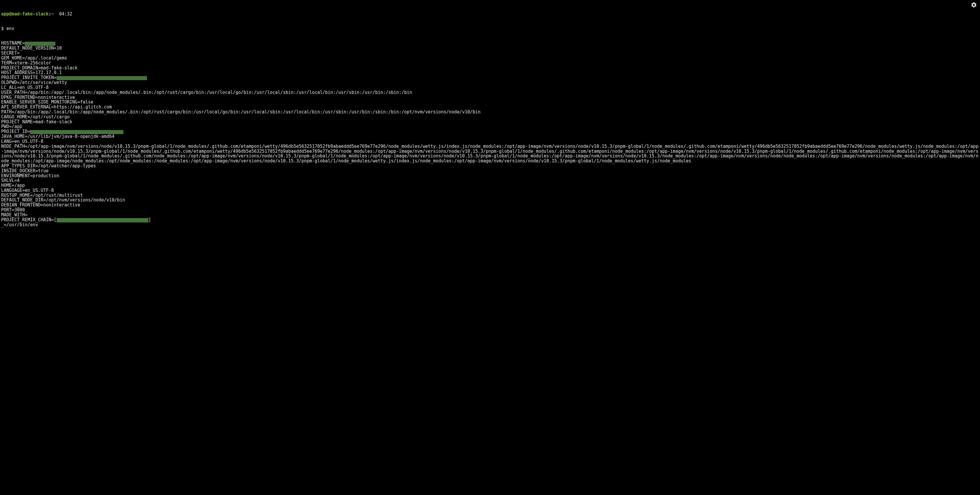 The height and width of the screenshot is (495, 980). What do you see at coordinates (490, 176) in the screenshot?
I see `env-line: ENVIRONMENT=production` at bounding box center [490, 176].